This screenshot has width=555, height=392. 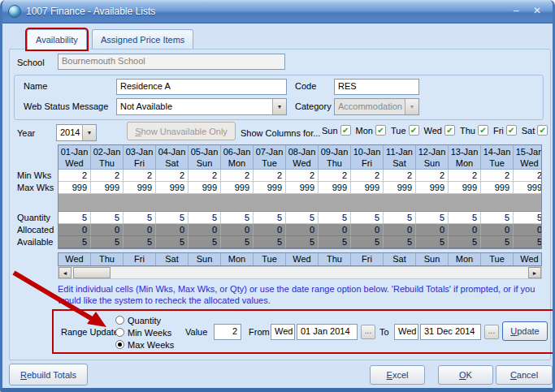 I want to click on grid-row-min_wks: 222222222222222, so click(x=301, y=175).